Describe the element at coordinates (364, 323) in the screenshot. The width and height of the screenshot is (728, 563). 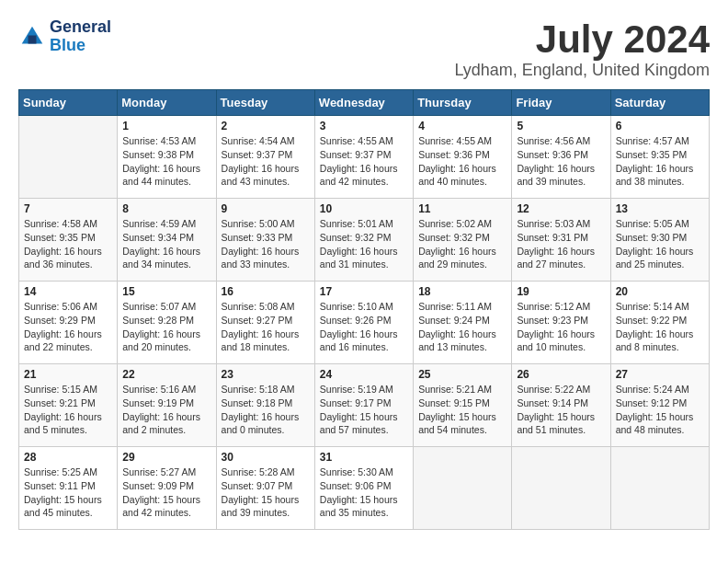
I see `day-cell: 17Sunrise: 5:10 AMSunset: 9:26 PMDayligh…` at that location.